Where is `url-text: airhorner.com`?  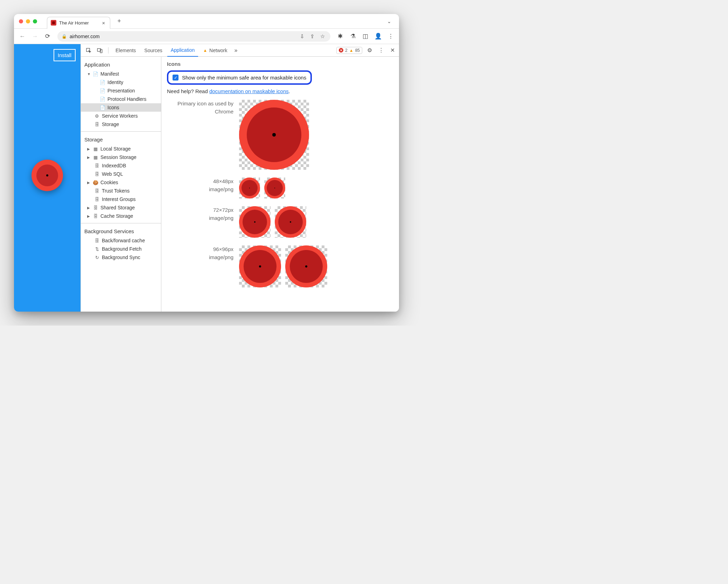 url-text: airhorner.com is located at coordinates (183, 36).